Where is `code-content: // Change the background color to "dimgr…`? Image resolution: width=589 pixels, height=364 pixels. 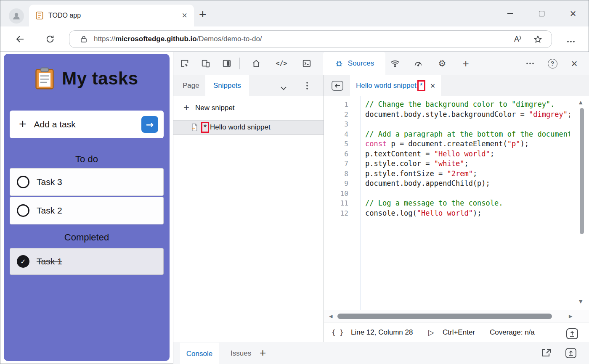 code-content: // Change the background color to "dimgr… is located at coordinates (467, 159).